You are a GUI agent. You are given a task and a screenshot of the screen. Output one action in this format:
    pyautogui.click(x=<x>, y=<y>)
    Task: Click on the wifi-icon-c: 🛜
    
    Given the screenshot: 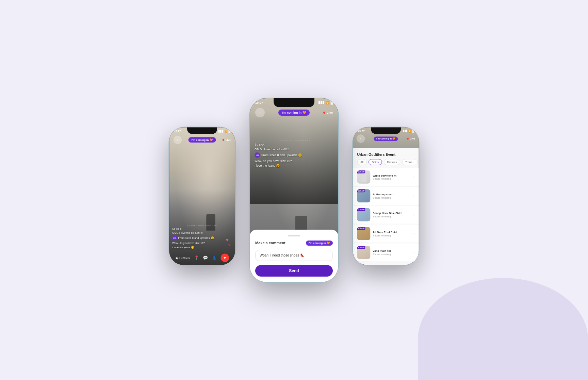 What is the action you would take?
    pyautogui.click(x=327, y=103)
    